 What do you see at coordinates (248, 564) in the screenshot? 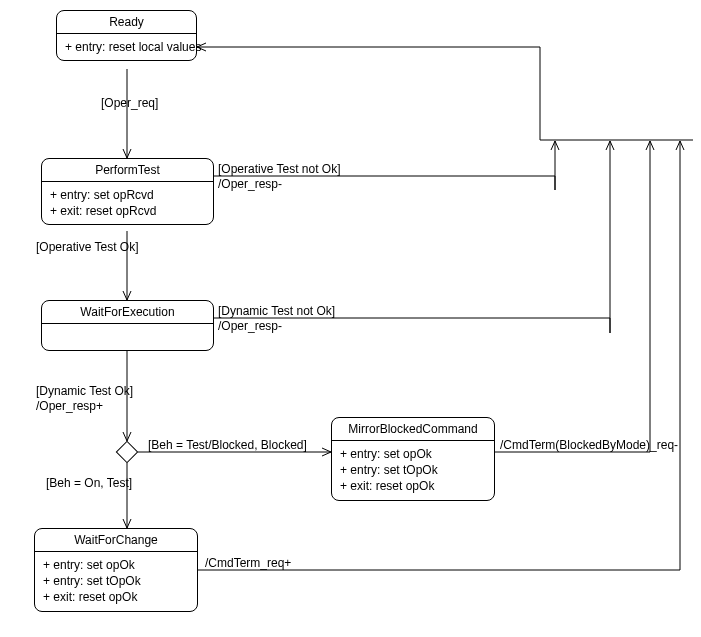
I see `edge-label: /CmdTerm_req+` at bounding box center [248, 564].